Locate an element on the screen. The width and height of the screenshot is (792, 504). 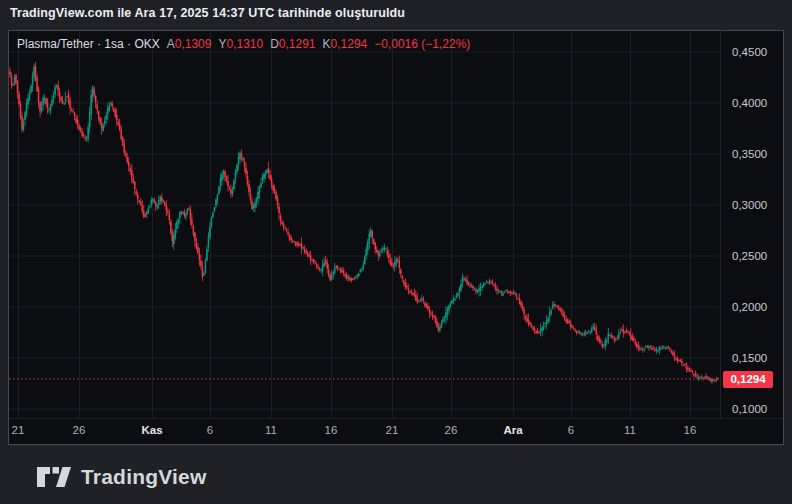
time-axis-month-label: Ara is located at coordinates (512, 430).